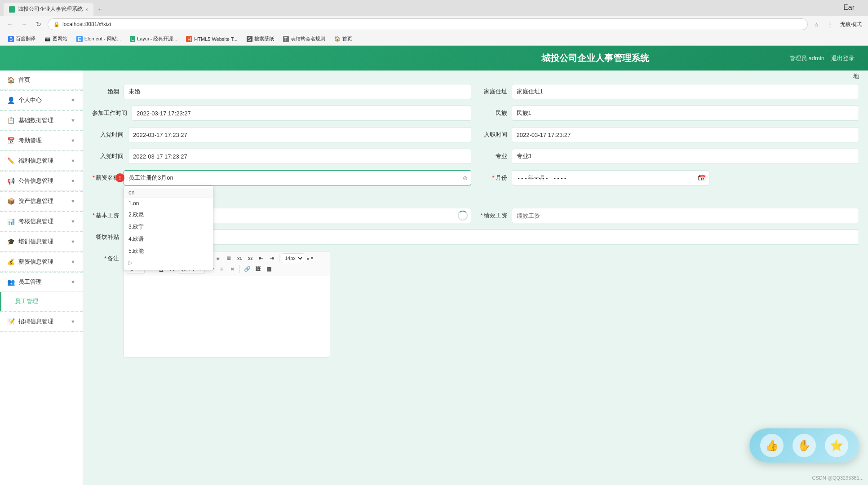 The image size is (868, 485). What do you see at coordinates (189, 39) in the screenshot?
I see `bookmark-icon: H` at bounding box center [189, 39].